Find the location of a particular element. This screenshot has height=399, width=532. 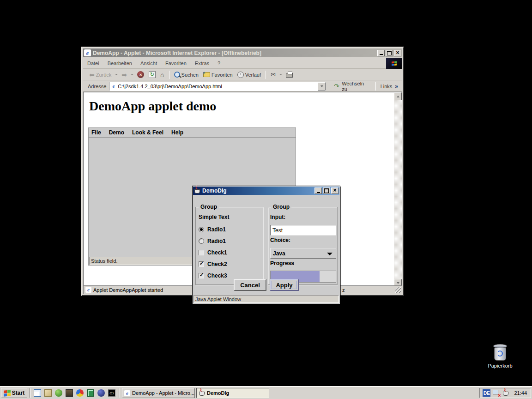

language-indicator: DE is located at coordinates (487, 393).